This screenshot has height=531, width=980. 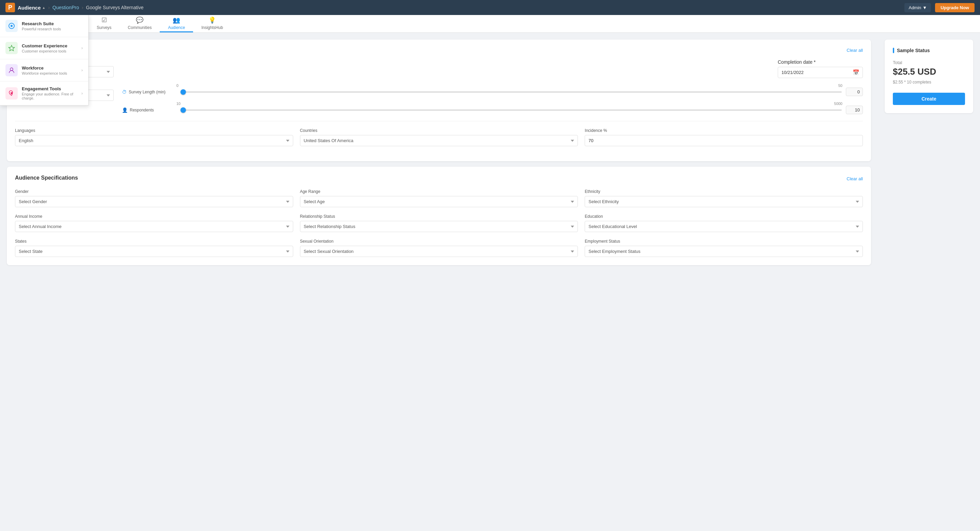 I want to click on gender-select: Select Gender, so click(x=154, y=202).